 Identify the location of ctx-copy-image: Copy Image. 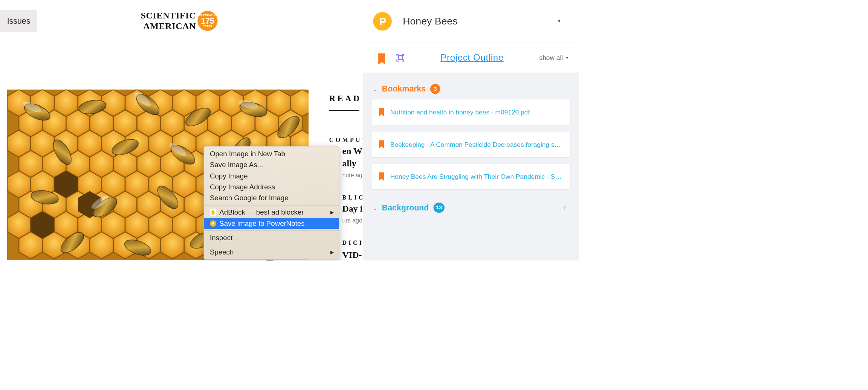
(271, 176).